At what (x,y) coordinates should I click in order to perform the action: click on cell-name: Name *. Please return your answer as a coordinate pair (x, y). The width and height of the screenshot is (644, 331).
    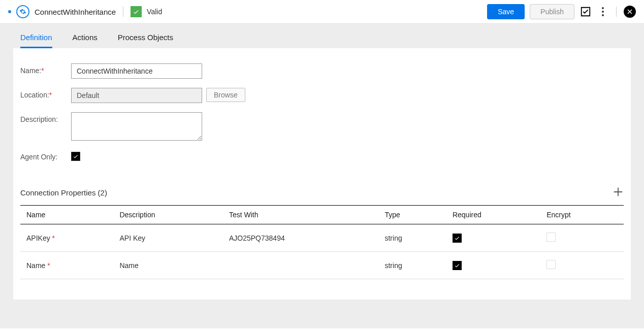
    Looking at the image, I should click on (67, 266).